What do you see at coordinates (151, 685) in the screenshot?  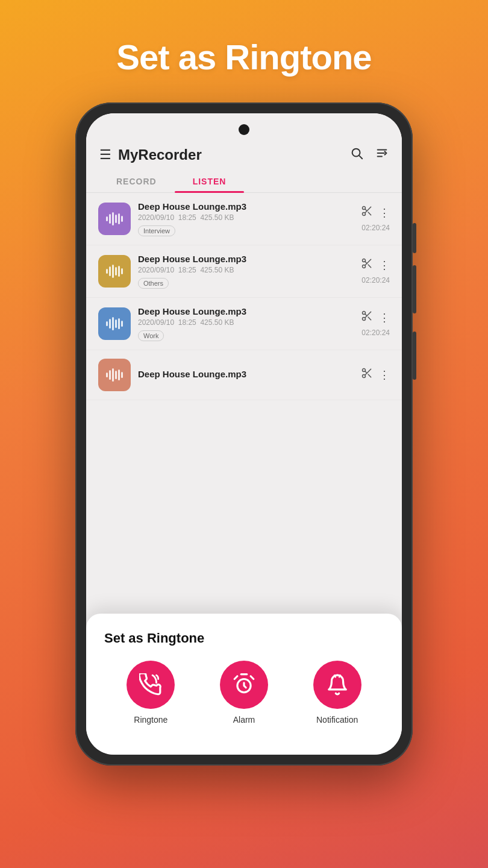 I see `ringtone-circle` at bounding box center [151, 685].